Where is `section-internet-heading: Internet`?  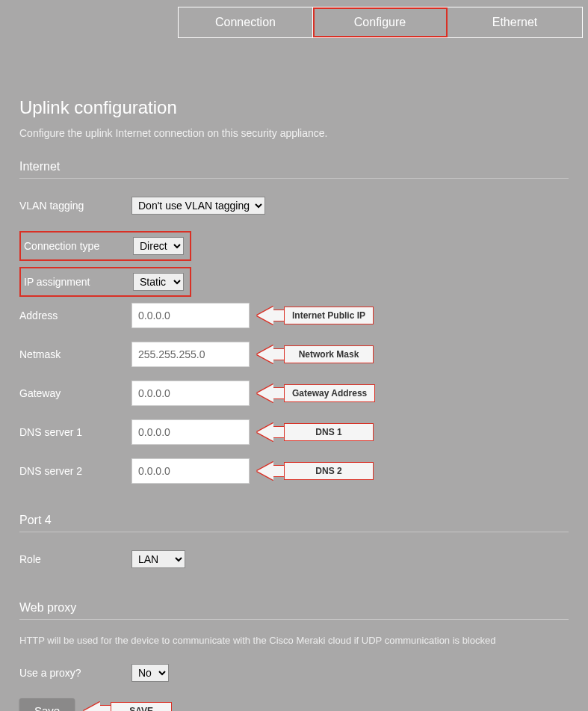 section-internet-heading: Internet is located at coordinates (294, 169).